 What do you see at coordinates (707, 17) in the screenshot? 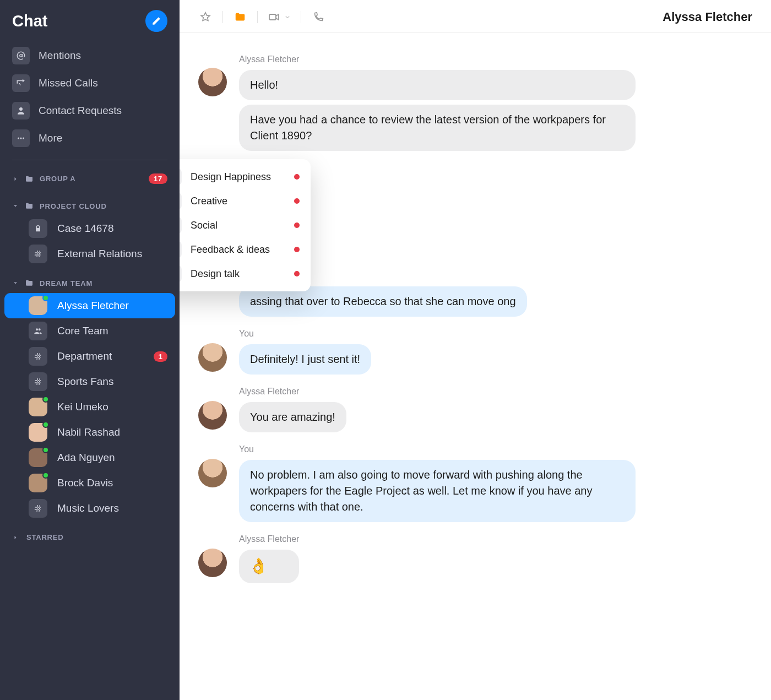
I see `conversation-title: Alyssa Fletcher` at bounding box center [707, 17].